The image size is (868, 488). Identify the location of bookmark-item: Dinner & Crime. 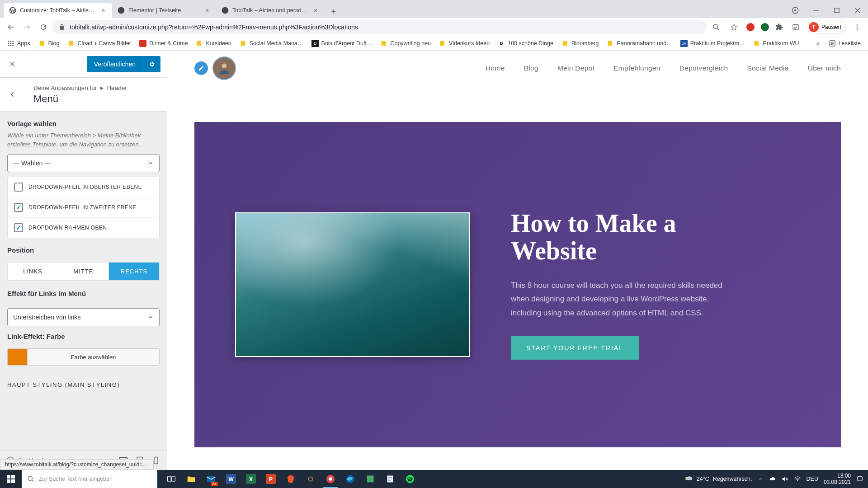
(164, 43).